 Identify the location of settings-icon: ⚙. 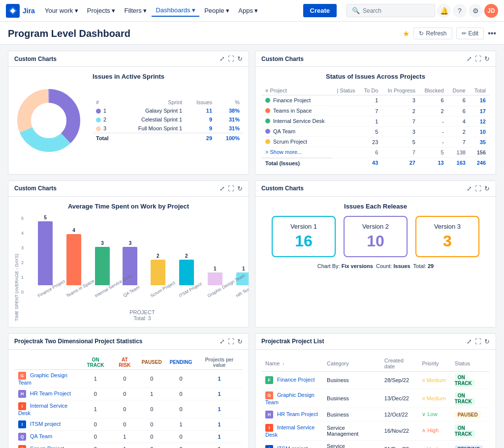
(475, 11).